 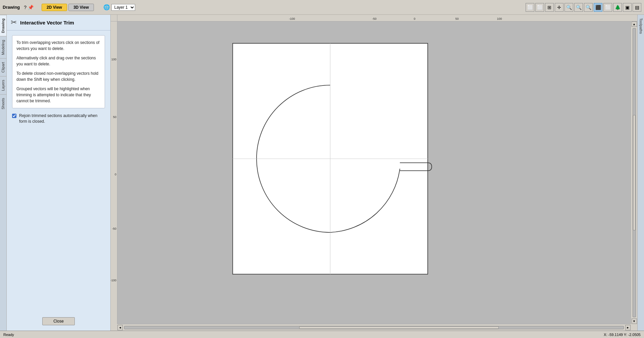 What do you see at coordinates (58, 119) in the screenshot?
I see `rejoin-checkbox-row: Rejoin trimmed sections automatically wh…` at bounding box center [58, 119].